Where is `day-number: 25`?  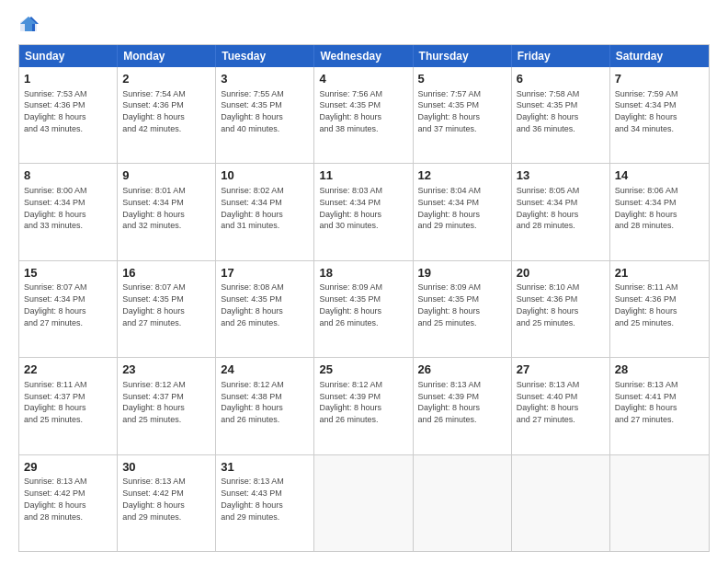
day-number: 25 is located at coordinates (363, 370).